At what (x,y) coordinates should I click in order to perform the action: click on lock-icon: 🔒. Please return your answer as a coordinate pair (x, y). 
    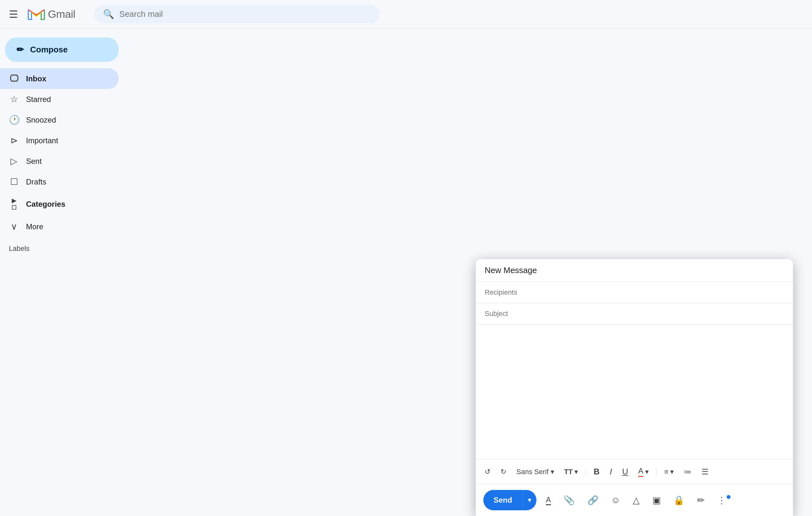
    Looking at the image, I should click on (679, 500).